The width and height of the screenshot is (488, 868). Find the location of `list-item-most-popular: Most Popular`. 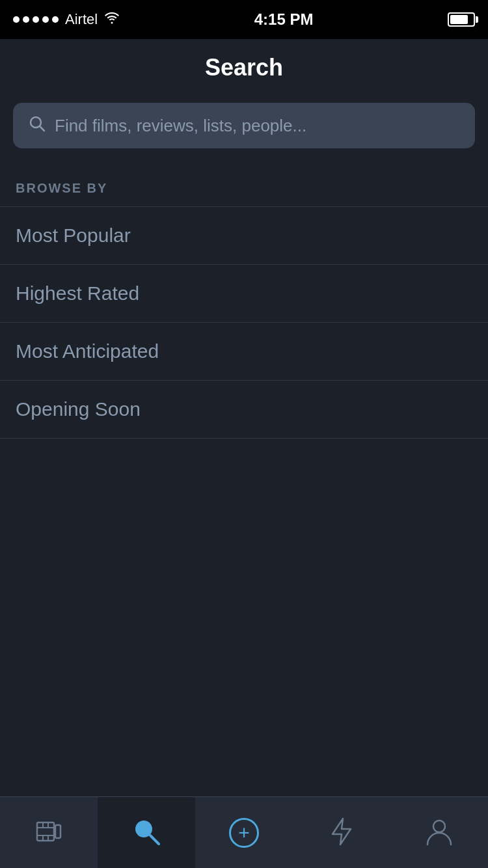

list-item-most-popular: Most Popular is located at coordinates (244, 236).